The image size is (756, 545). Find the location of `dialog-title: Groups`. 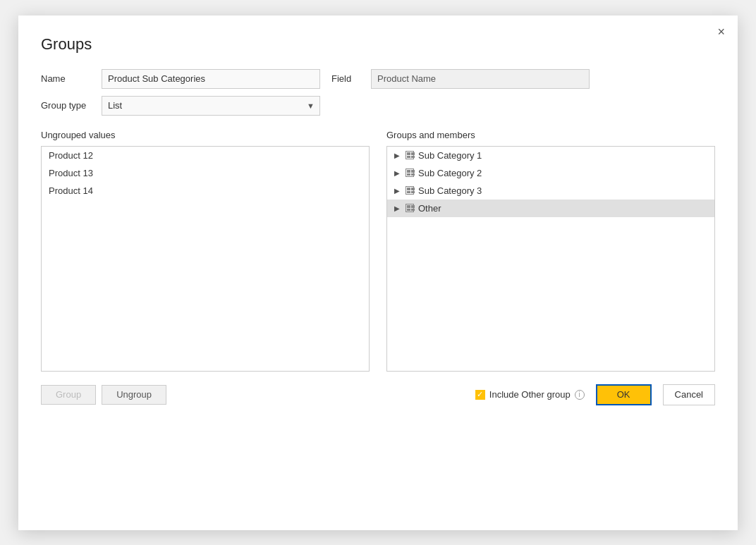

dialog-title: Groups is located at coordinates (378, 44).